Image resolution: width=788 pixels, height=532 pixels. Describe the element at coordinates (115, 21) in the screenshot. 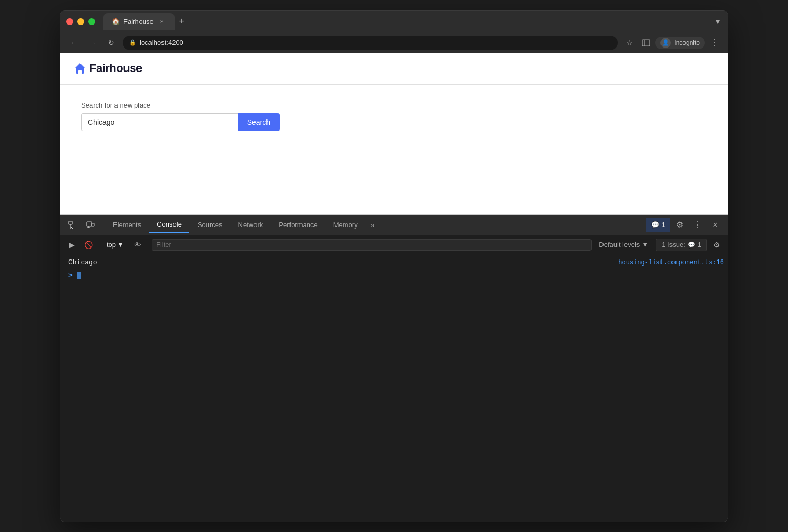

I see `tab-favicon-icon: 🏠` at that location.